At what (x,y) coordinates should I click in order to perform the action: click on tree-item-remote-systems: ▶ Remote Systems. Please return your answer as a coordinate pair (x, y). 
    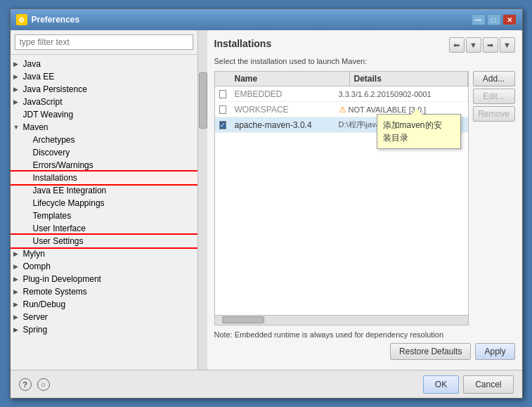
    Looking at the image, I should click on (104, 292).